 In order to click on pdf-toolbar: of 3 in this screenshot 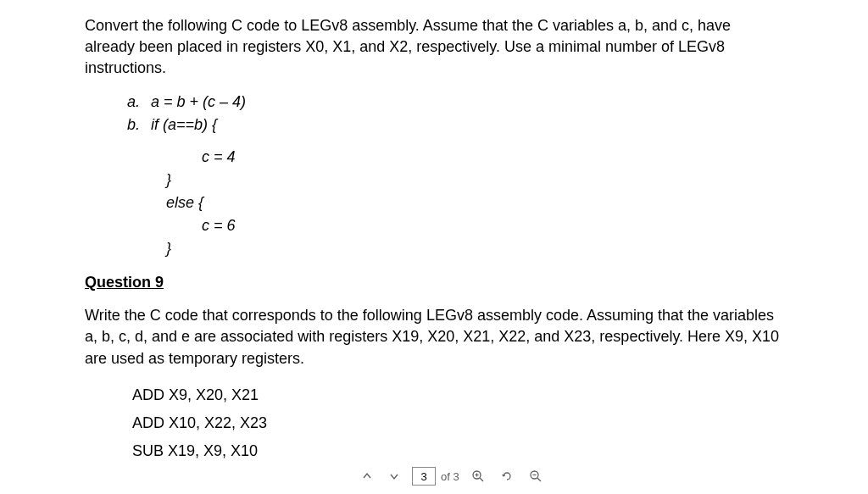, I will do `click(452, 476)`.